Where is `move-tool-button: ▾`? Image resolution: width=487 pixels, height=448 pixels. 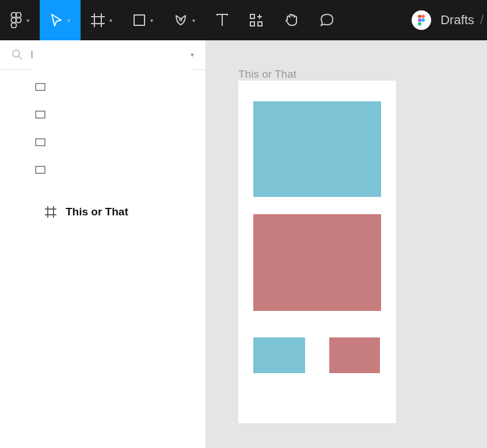 move-tool-button: ▾ is located at coordinates (60, 20).